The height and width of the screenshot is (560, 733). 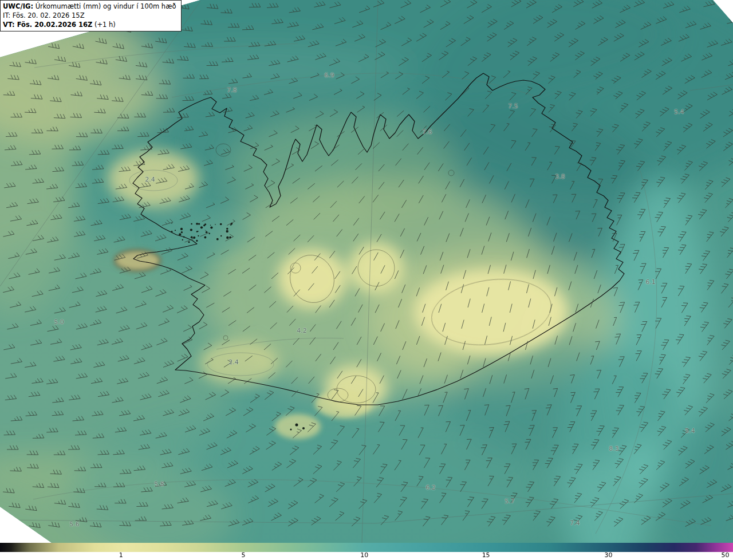 I want to click on legend-box: UWC/IG: Úrkomumætti (mm) og vindur í 100…, so click(x=90, y=16).